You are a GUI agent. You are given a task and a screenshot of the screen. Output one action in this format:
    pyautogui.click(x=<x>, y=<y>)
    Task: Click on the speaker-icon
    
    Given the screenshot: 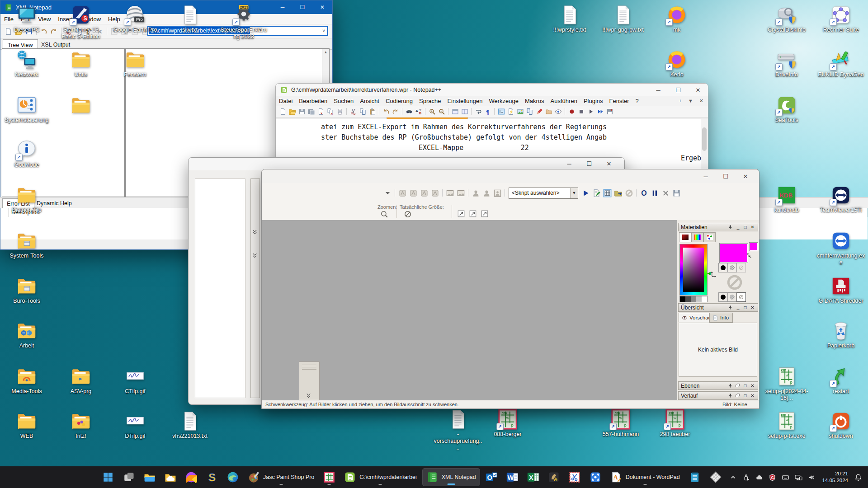 What is the action you would take?
    pyautogui.click(x=812, y=477)
    